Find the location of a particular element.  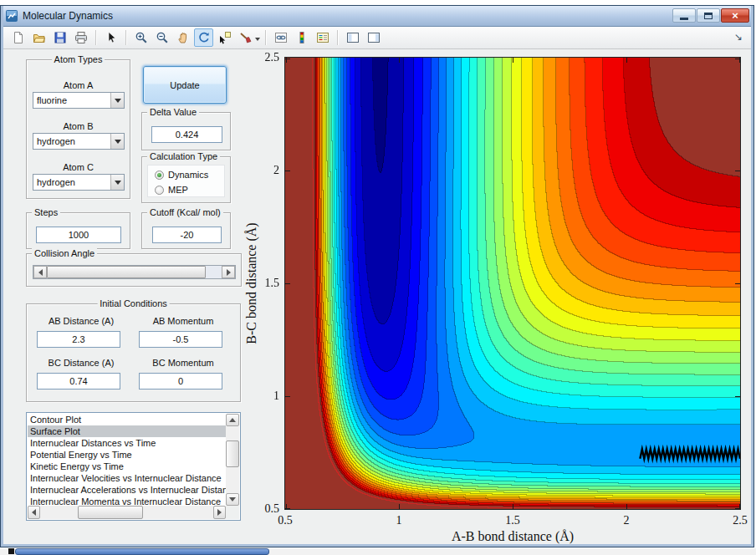

vertical-scroll-thumb is located at coordinates (232, 454).